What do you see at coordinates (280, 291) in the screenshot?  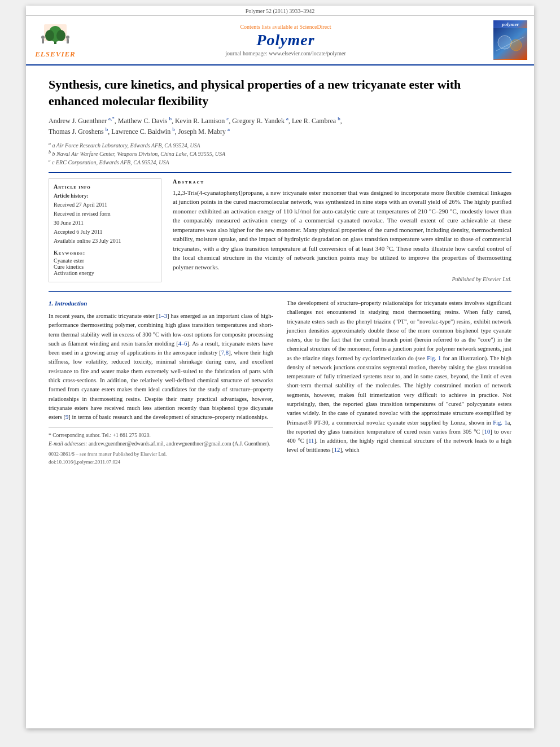 I see `section-divider` at bounding box center [280, 291].